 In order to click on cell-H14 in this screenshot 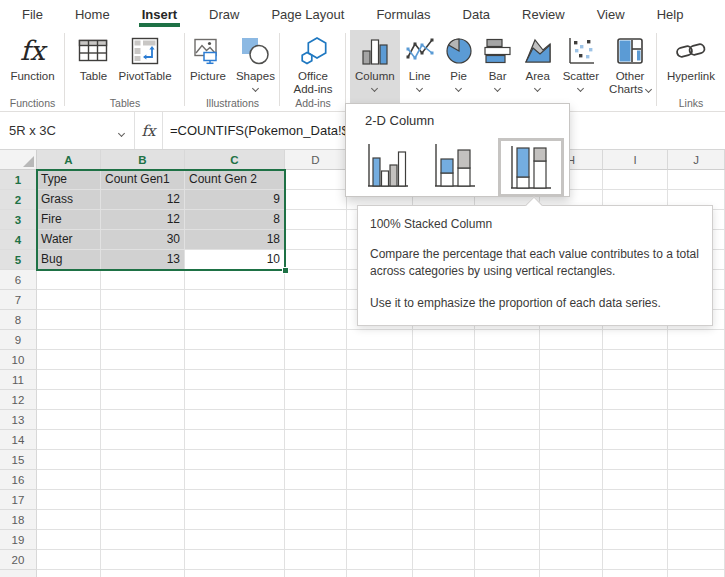, I will do `click(572, 440)`.